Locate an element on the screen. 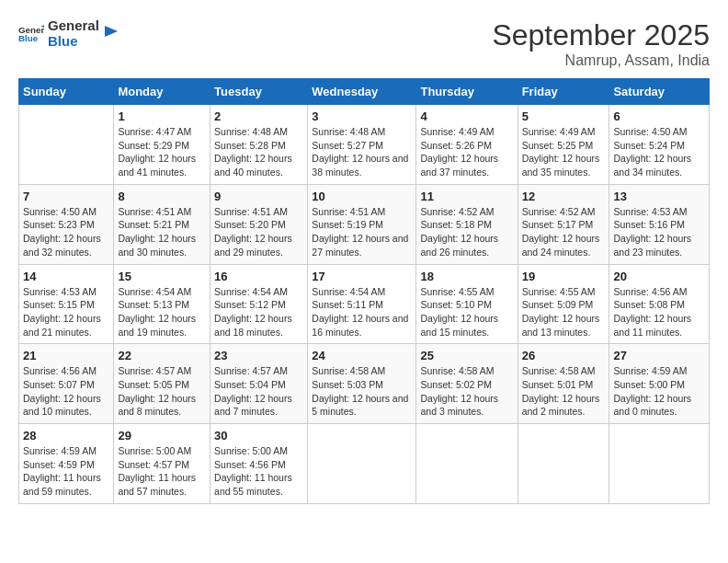  day-cell: 5Sunrise: 4:49 AMSunset: 5:25 PMDaylight… is located at coordinates (563, 145).